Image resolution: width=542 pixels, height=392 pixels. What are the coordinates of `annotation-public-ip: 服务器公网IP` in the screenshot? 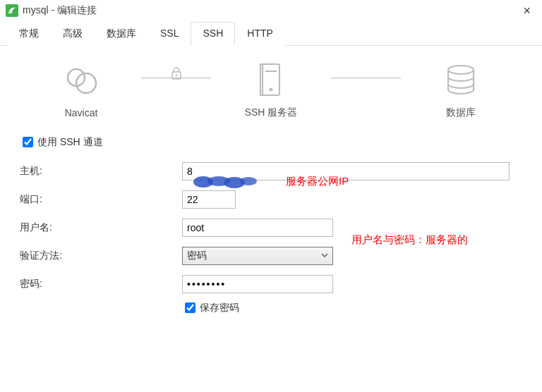 It's located at (318, 182).